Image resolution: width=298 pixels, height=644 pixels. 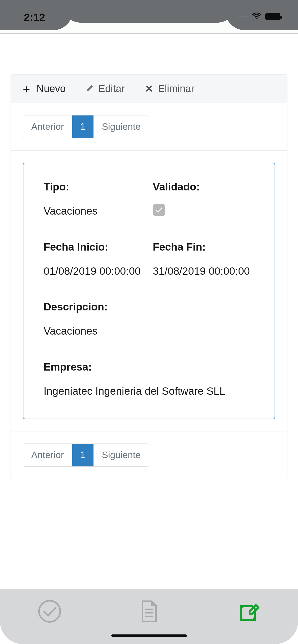 I want to click on battery-icon, so click(x=273, y=17).